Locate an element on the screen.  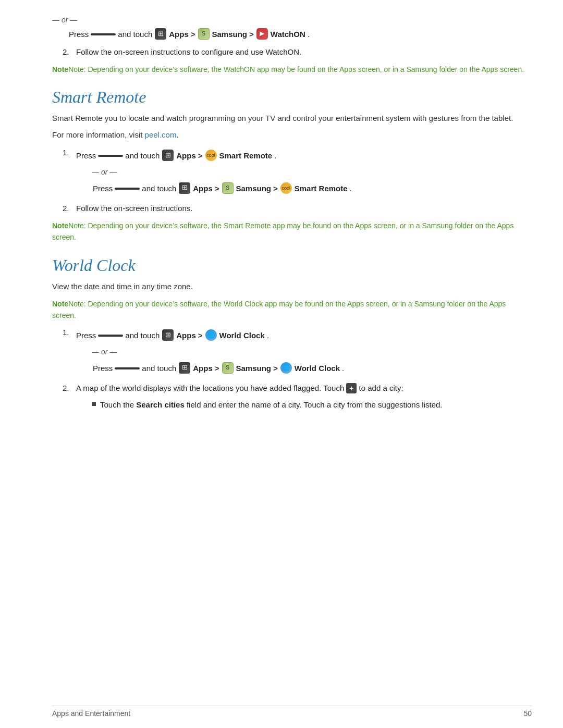
plus-icon: + is located at coordinates (351, 388).